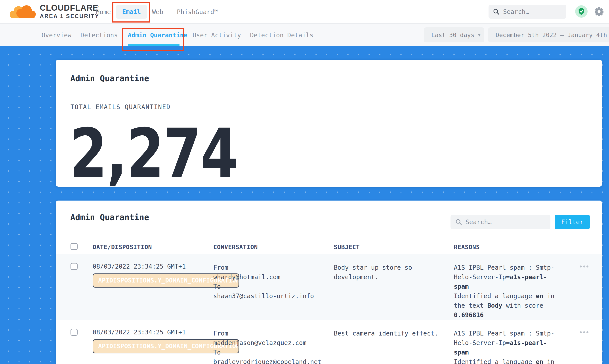  What do you see at coordinates (158, 35) in the screenshot?
I see `tab-admin-quarantine: Admin Quarantine` at bounding box center [158, 35].